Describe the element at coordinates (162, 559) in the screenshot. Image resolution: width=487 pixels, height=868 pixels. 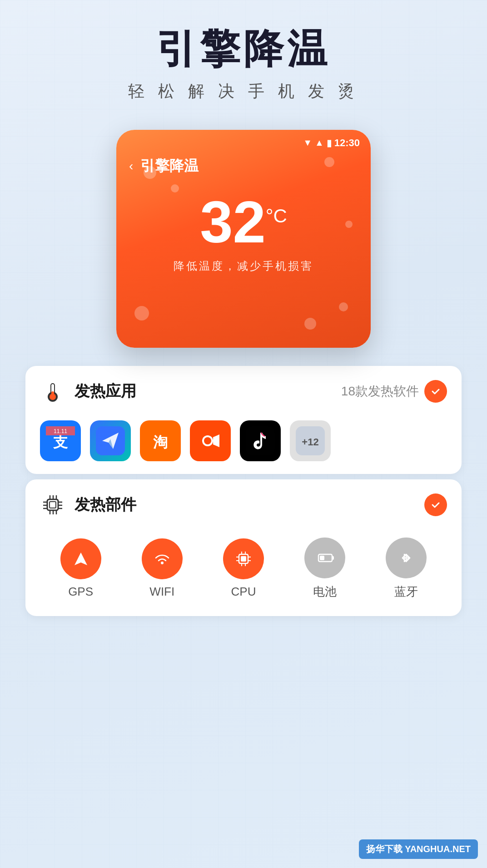
I see `wifi-circle` at that location.